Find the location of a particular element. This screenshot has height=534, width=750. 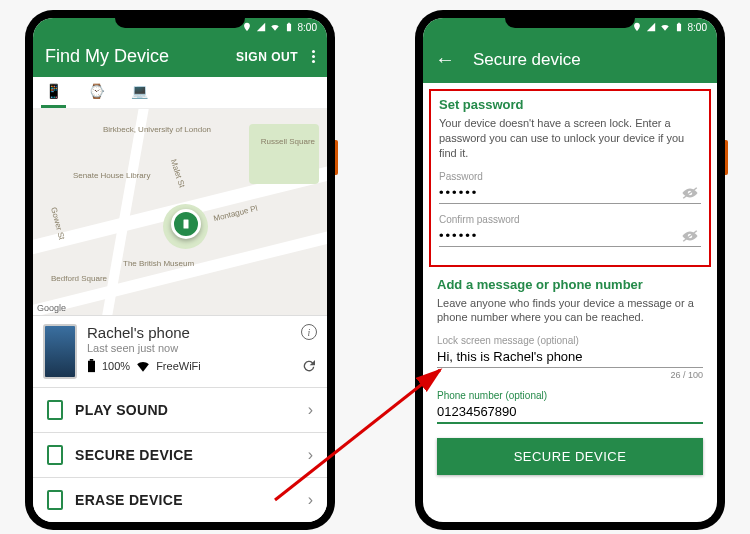

tab-laptop: 💻 is located at coordinates (140, 92).